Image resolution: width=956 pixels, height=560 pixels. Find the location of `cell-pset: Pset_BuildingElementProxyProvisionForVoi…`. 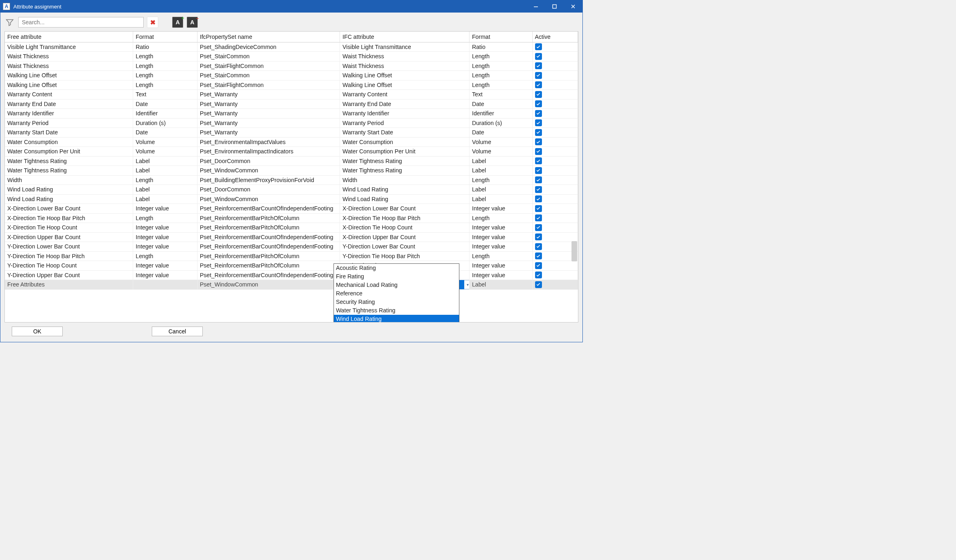

cell-pset: Pset_BuildingElementProxyProvisionForVoi… is located at coordinates (269, 180).